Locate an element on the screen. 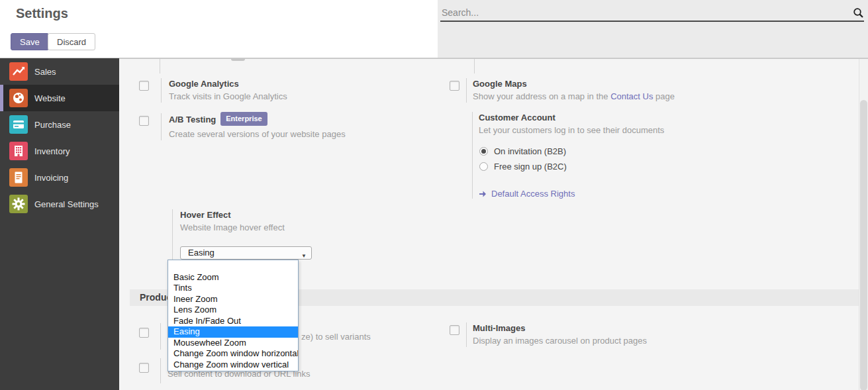  sidebar-item-sales: Sales is located at coordinates (60, 72).